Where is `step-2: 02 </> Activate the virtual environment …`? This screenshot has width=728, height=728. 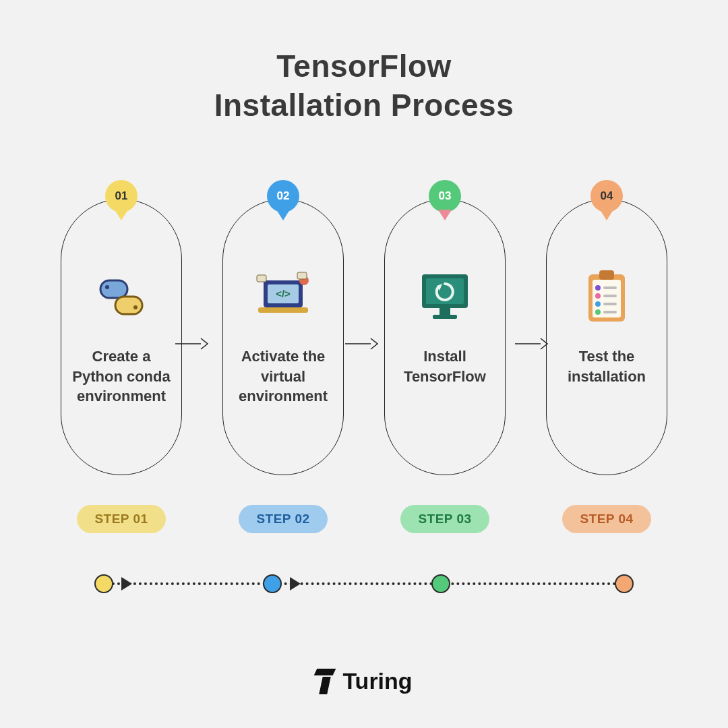
step-2: 02 </> Activate the virtual environment … is located at coordinates (283, 366).